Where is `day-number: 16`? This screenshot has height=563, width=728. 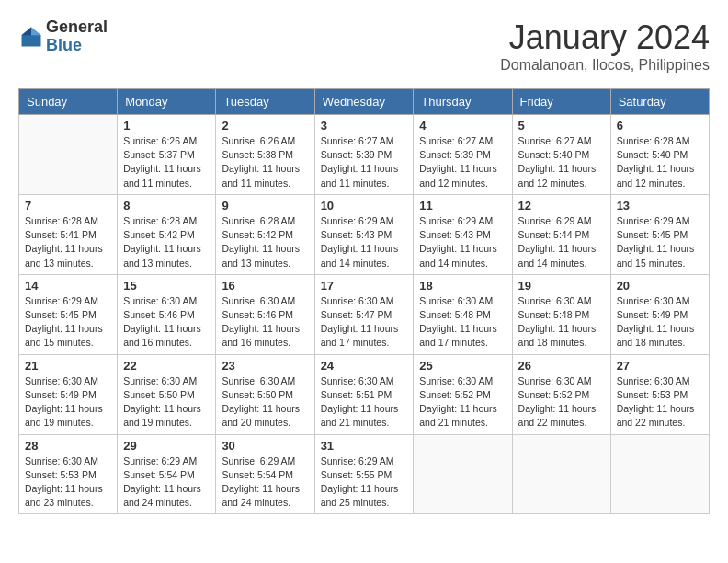
day-number: 16 is located at coordinates (265, 285).